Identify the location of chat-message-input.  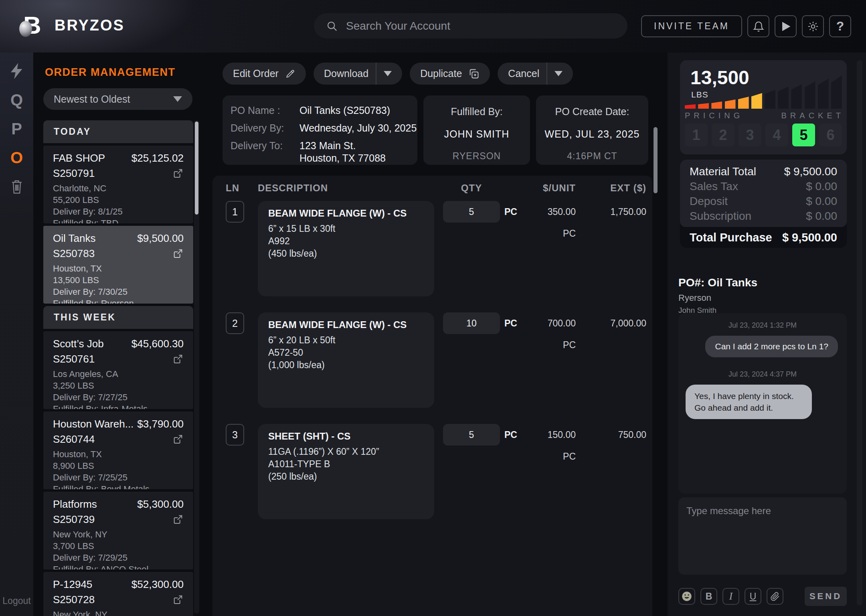
(763, 536).